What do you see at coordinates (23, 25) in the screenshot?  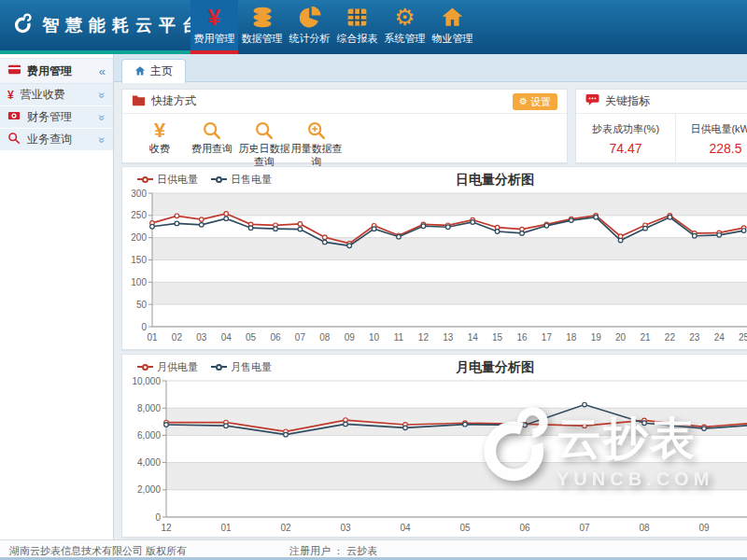 I see `crescent-cloud-logo-icon` at bounding box center [23, 25].